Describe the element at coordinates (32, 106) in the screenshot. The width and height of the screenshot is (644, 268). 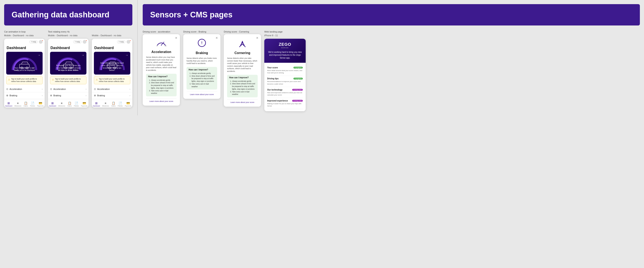
I see `nav-policies-label-1: Policies` at that location.